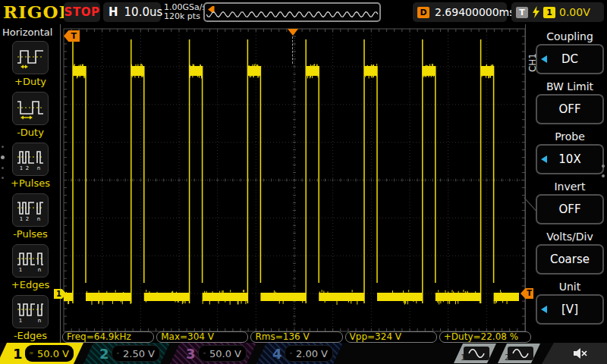 The image size is (607, 364). What do you see at coordinates (603, 171) in the screenshot?
I see `menu-page-dots` at bounding box center [603, 171].